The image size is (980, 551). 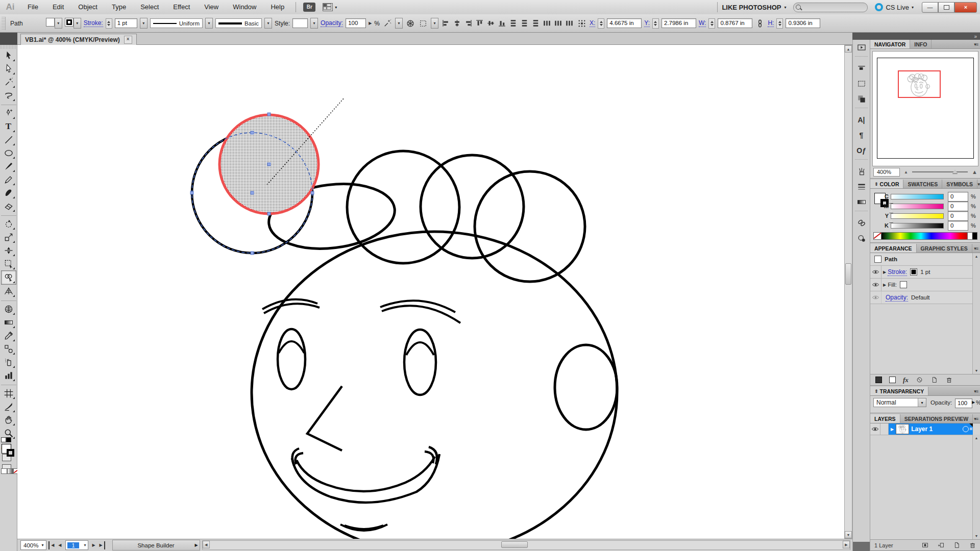 What do you see at coordinates (976, 487) in the screenshot?
I see `layers-scrollbar: ▲ ▼` at bounding box center [976, 487].